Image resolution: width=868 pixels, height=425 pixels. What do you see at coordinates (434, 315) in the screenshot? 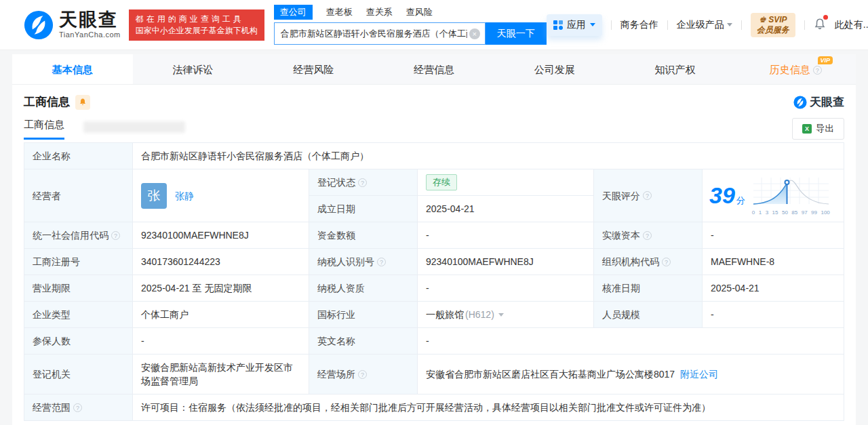
I see `table-row: 企业类型 个体工商户 国标行业 一般旅馆(H612) 人员规模 -` at bounding box center [434, 315].